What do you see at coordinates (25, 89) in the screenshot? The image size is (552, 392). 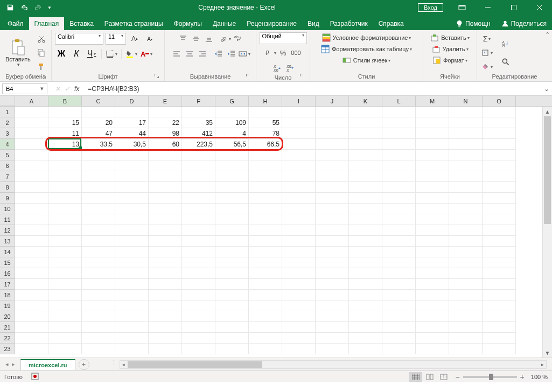 I see `name-box: B4 ▾` at bounding box center [25, 89].